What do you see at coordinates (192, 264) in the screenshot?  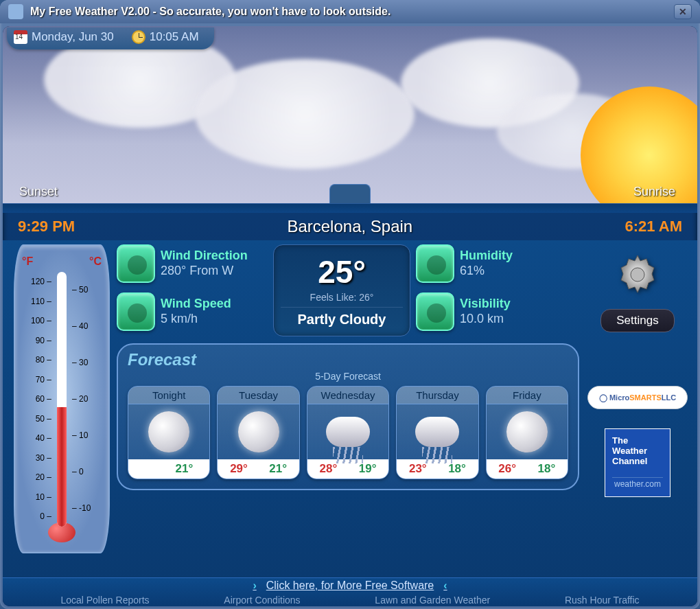 I see `wind-direction-card: Wind Direction280° From W` at bounding box center [192, 264].